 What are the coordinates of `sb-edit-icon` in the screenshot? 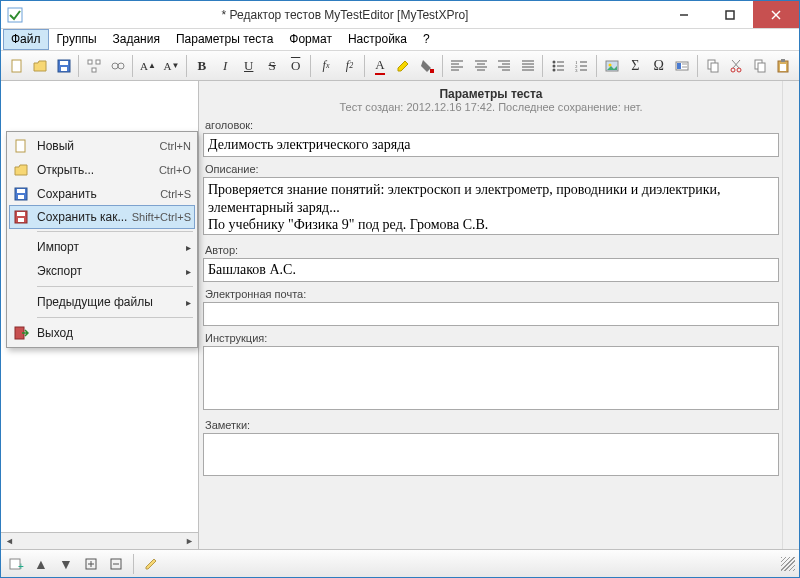 It's located at (151, 564).